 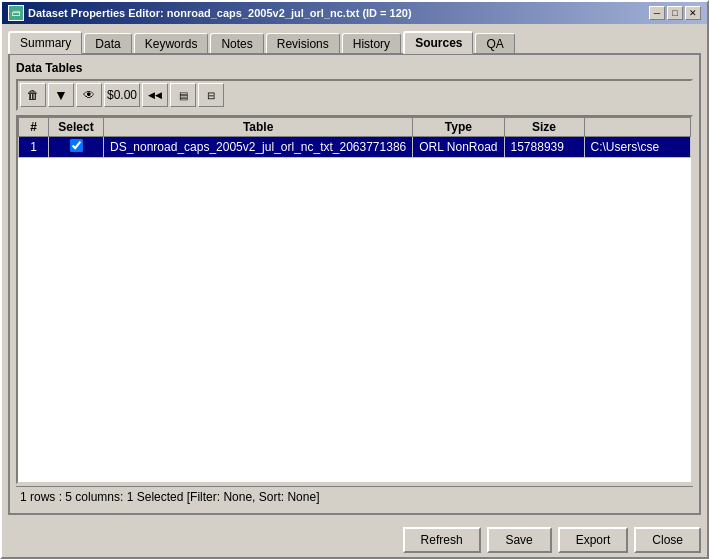 I want to click on filter-button: ▼, so click(x=61, y=95).